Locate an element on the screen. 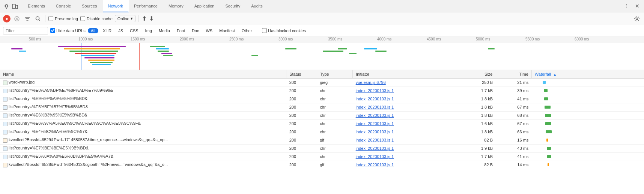  filter-type-xhr: XHR is located at coordinates (107, 31).